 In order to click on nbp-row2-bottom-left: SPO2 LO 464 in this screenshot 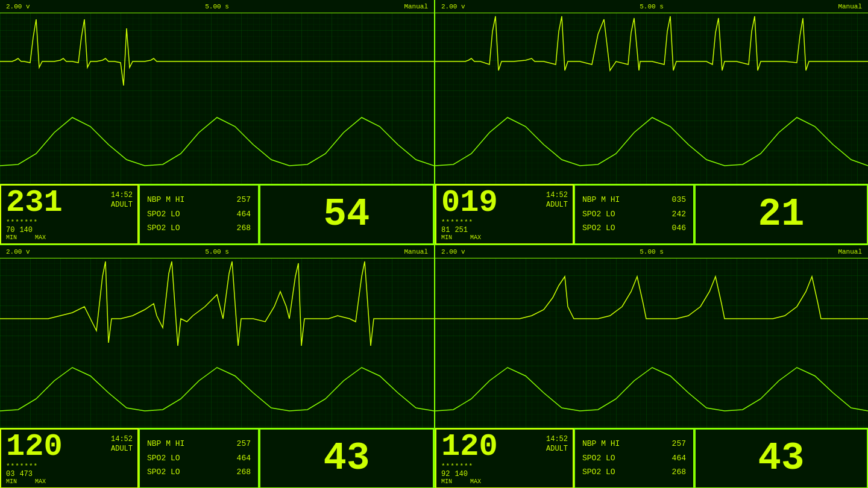, I will do `click(199, 458)`.